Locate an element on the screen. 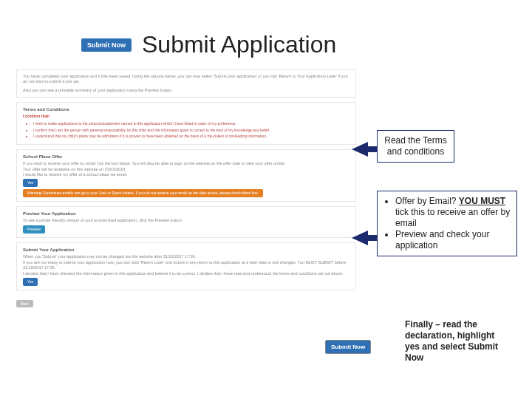 The image size is (532, 399). intro-line: You have completed your application and … is located at coordinates (186, 80).